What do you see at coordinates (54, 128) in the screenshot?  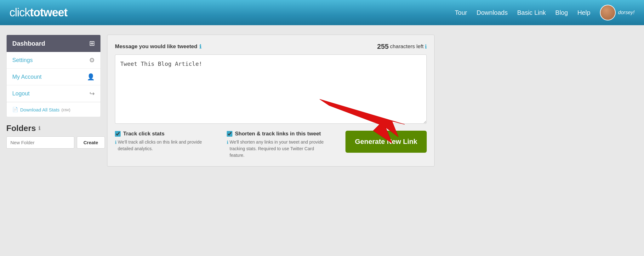 I see `folders-title: Folders ℹ` at bounding box center [54, 128].